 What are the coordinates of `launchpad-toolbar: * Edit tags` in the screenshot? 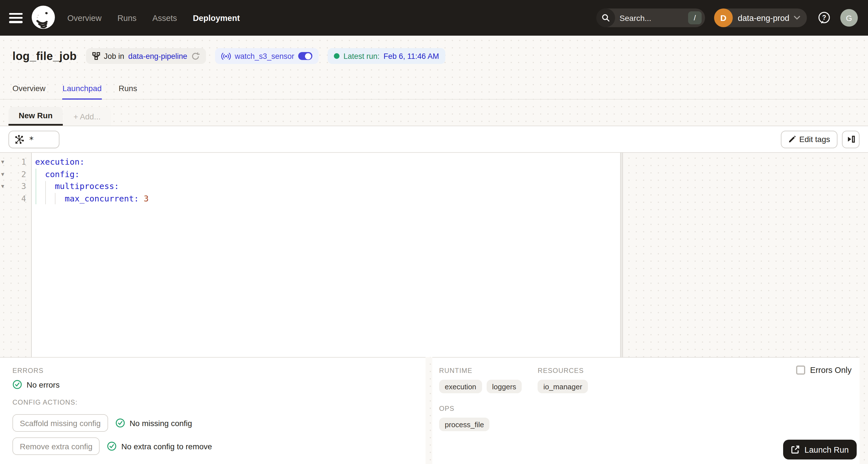 It's located at (434, 140).